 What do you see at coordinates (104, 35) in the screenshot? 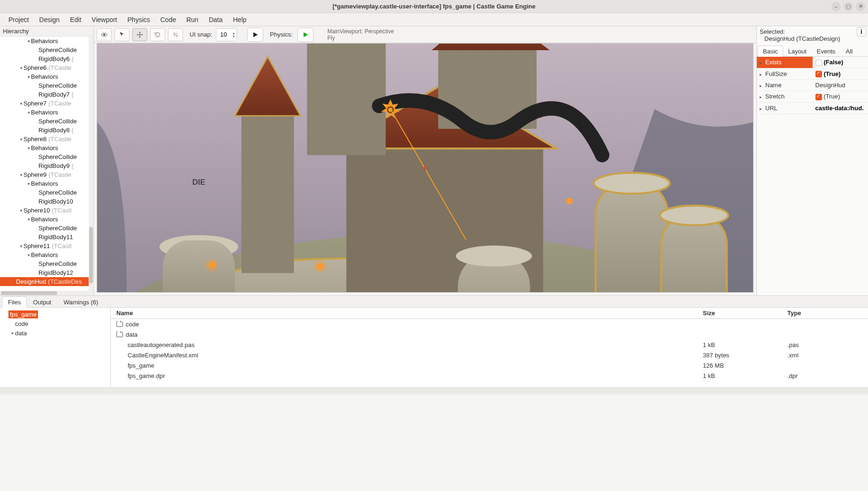
I see `toggle-visibility-button` at bounding box center [104, 35].